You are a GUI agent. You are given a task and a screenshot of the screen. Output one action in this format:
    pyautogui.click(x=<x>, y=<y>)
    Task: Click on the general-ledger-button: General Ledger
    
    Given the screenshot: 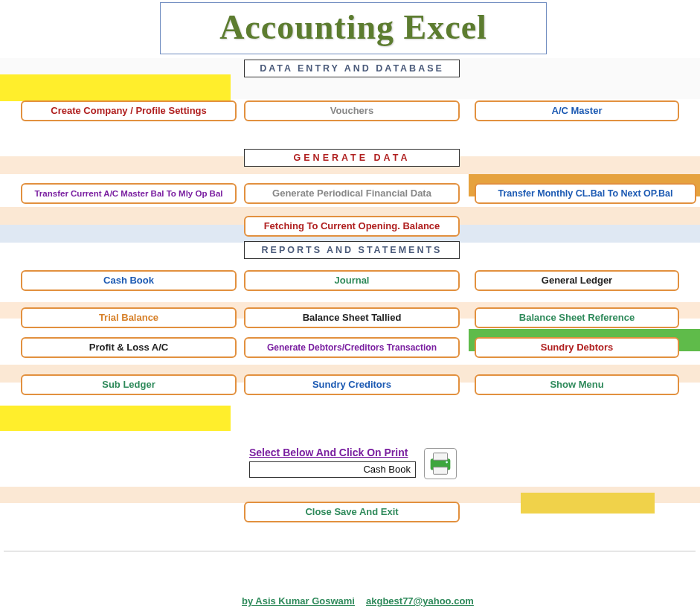 What is the action you would take?
    pyautogui.click(x=577, y=281)
    